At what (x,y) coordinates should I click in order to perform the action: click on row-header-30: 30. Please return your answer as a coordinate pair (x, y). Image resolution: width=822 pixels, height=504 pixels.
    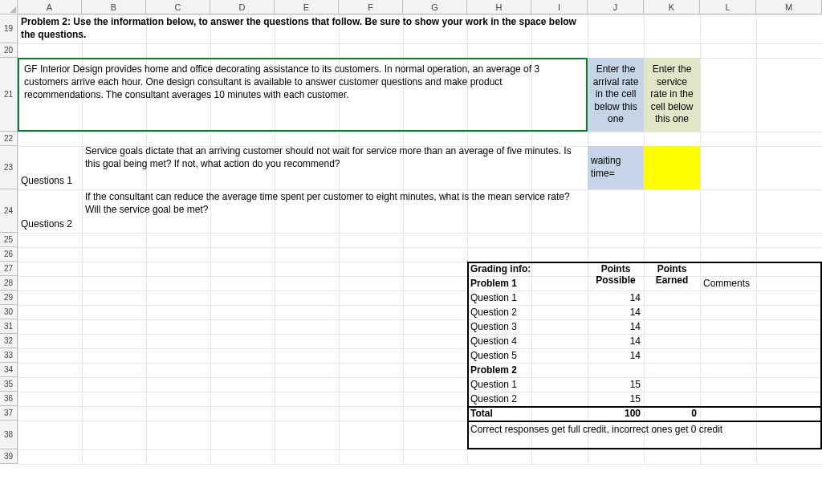
    Looking at the image, I should click on (9, 312).